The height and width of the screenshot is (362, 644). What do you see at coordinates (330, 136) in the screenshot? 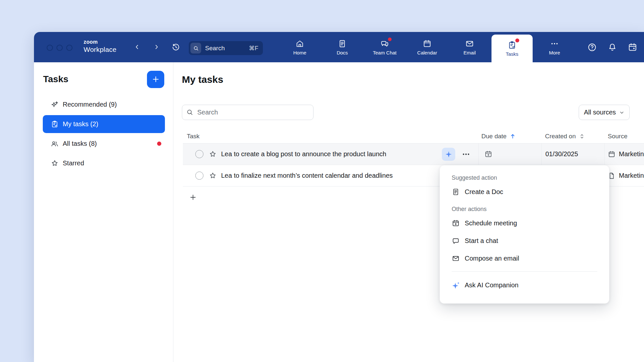
I see `column-header-task: Task` at bounding box center [330, 136].